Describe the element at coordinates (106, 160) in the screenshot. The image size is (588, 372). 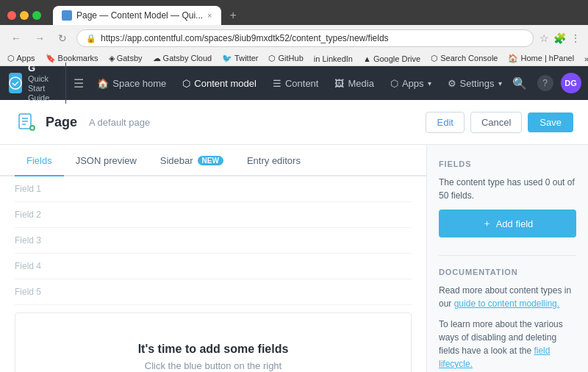
I see `tab-json-preview: JSON preview` at that location.